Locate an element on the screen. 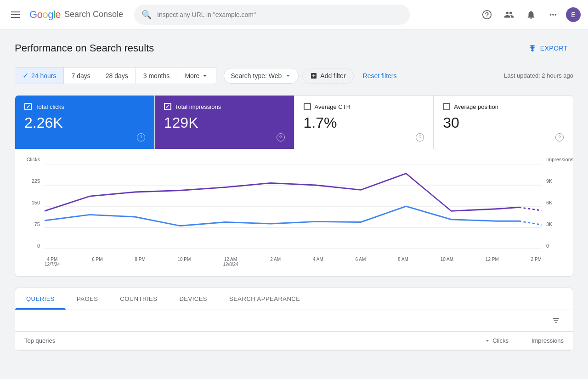 This screenshot has width=588, height=379. tab-devices: DEVICES is located at coordinates (193, 299).